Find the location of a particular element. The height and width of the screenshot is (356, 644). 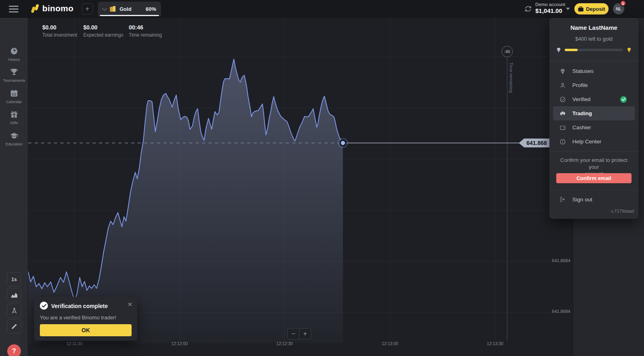

refresh-icon is located at coordinates (528, 9).